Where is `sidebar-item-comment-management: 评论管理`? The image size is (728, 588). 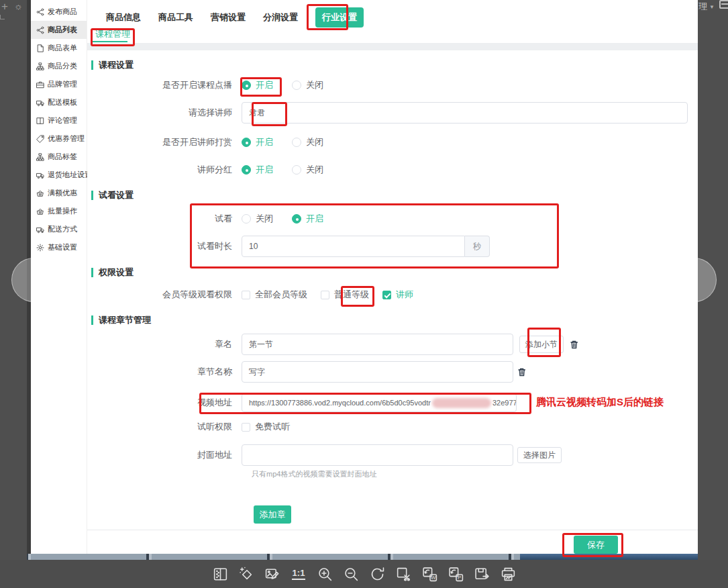
sidebar-item-comment-management: 评论管理 is located at coordinates (59, 121).